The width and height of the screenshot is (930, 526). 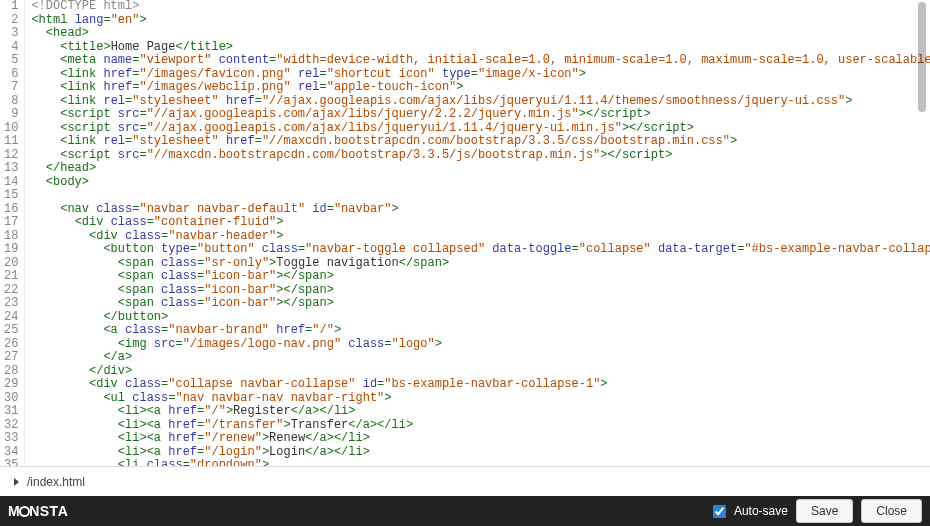 What do you see at coordinates (478, 385) in the screenshot?
I see `code-content: <div class="collapse navbar-collapse" id…` at bounding box center [478, 385].